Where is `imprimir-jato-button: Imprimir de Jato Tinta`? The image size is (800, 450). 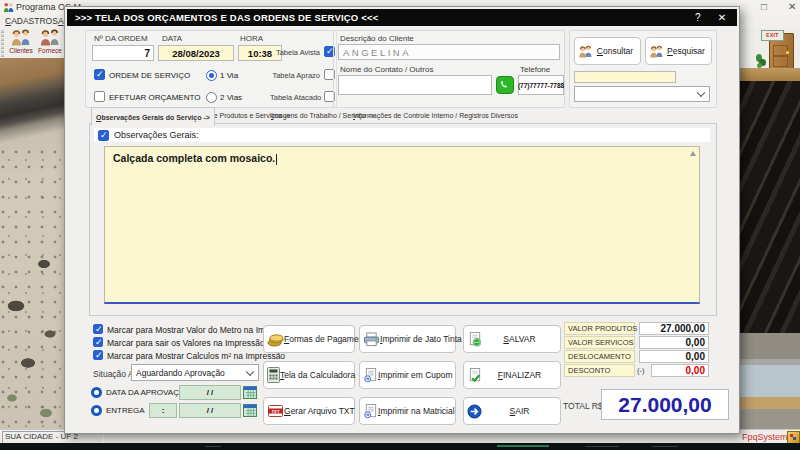
imprimir-jato-button: Imprimir de Jato Tinta is located at coordinates (408, 339).